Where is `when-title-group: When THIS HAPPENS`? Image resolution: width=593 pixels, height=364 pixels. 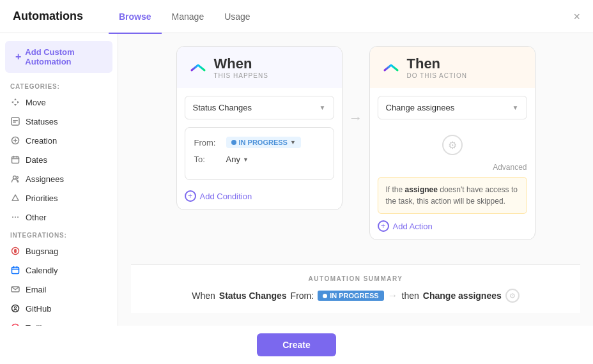
when-title-group: When THIS HAPPENS is located at coordinates (242, 68).